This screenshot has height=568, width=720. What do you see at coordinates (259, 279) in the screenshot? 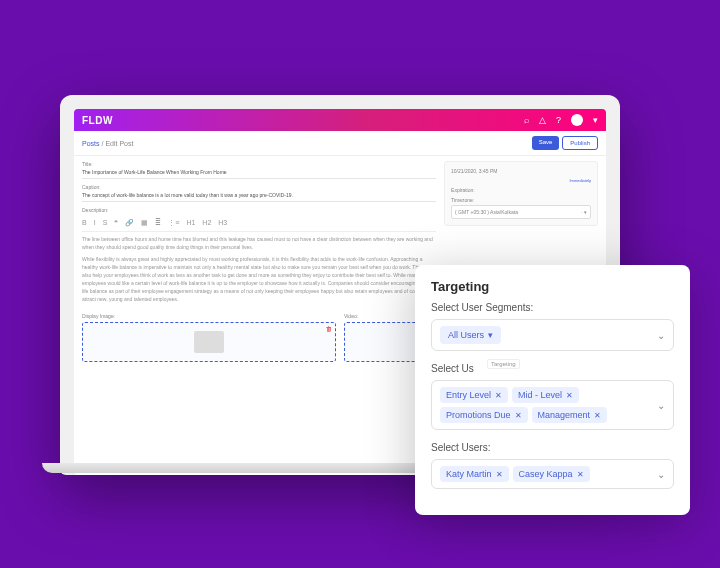
I see `body-paragraph: While flexibility is always great and hi…` at bounding box center [259, 279].